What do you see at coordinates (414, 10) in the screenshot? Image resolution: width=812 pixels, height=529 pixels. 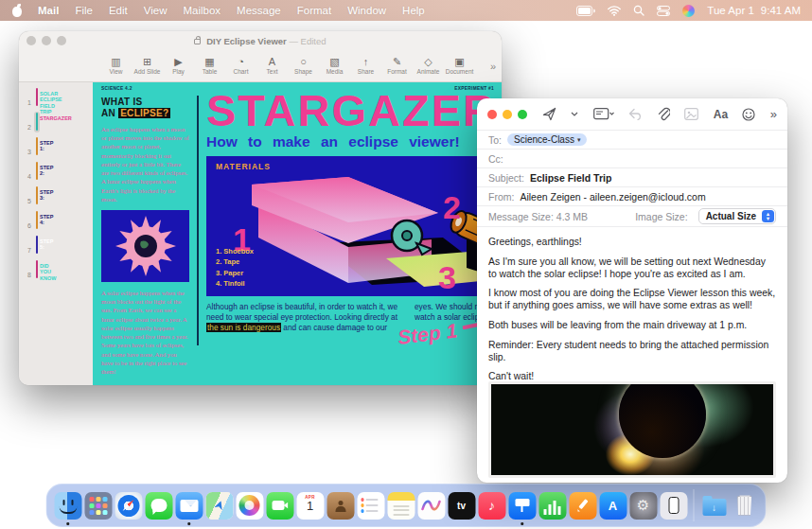 I see `menu-item: Help` at bounding box center [414, 10].